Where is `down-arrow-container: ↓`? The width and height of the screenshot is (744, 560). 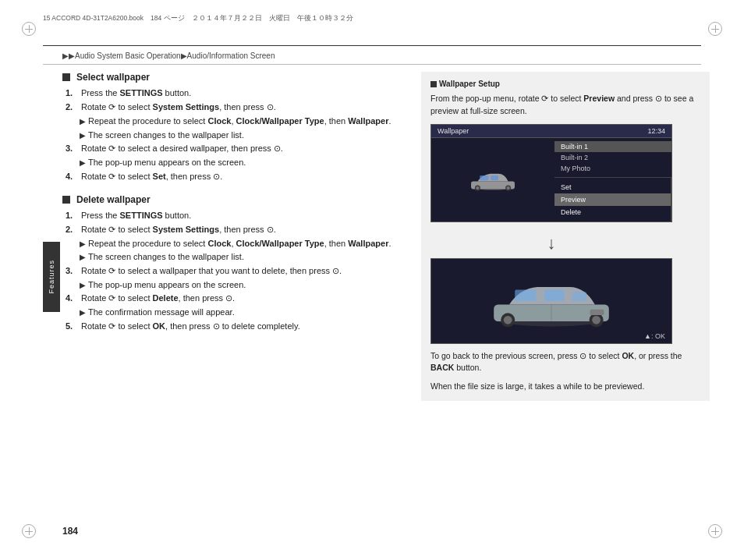 down-arrow-container: ↓ is located at coordinates (551, 243).